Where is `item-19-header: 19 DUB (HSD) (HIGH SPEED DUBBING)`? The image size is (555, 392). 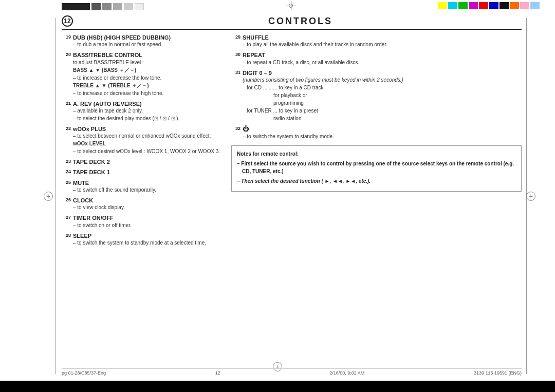 item-19-header: 19 DUB (HSD) (HIGH SPEED DUBBING) is located at coordinates (141, 38).